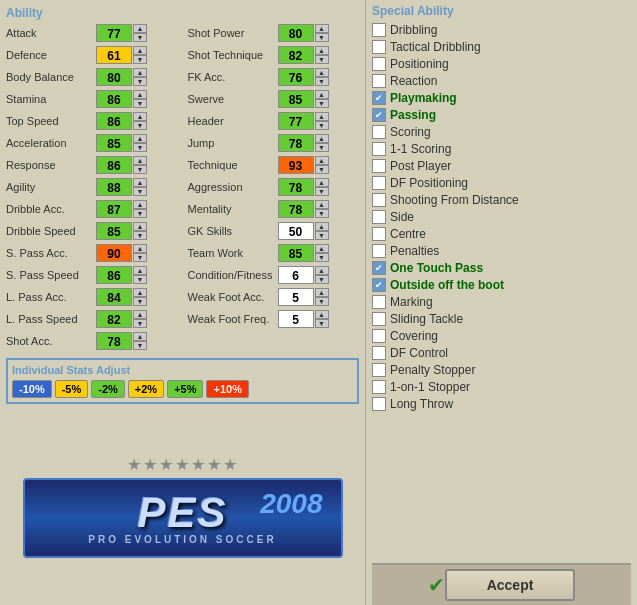 Image resolution: width=637 pixels, height=605 pixels. I want to click on special-ability-item: ✔Passing, so click(502, 115).